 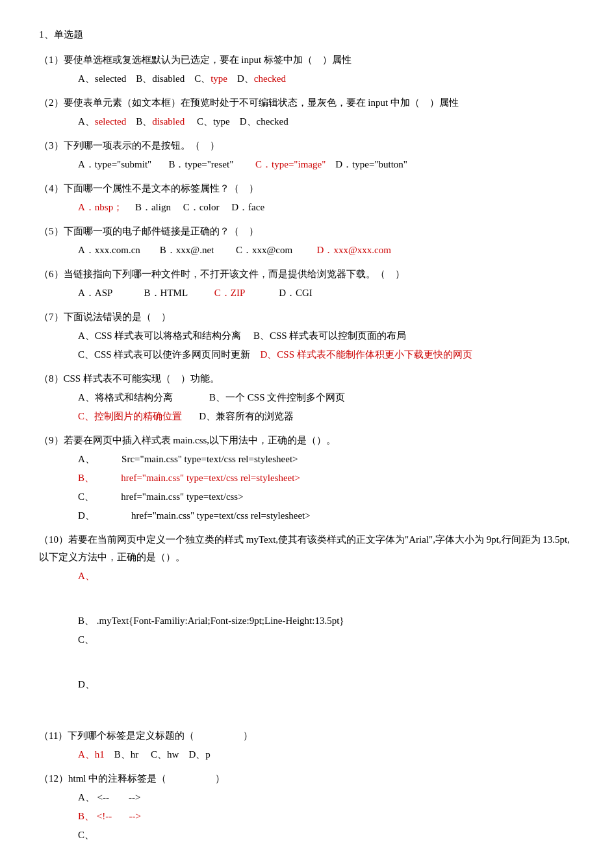 I want to click on q9-optionB: B、 href="main.css" type=text/css rel=sty…, so click(x=307, y=478).